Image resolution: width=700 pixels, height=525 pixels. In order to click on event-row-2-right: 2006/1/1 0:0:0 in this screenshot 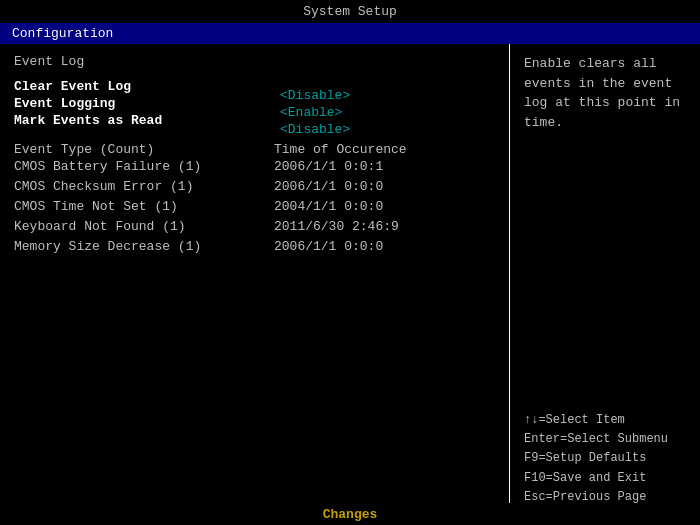, I will do `click(374, 188)`.